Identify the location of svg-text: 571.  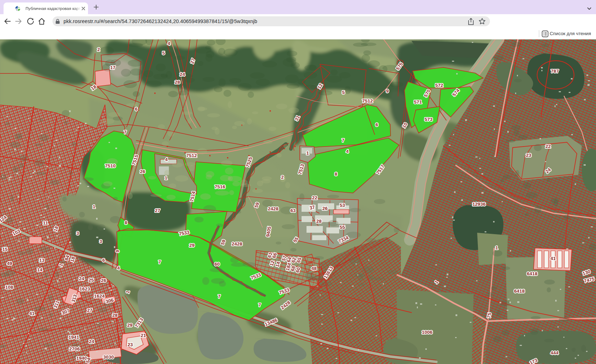
(418, 102).